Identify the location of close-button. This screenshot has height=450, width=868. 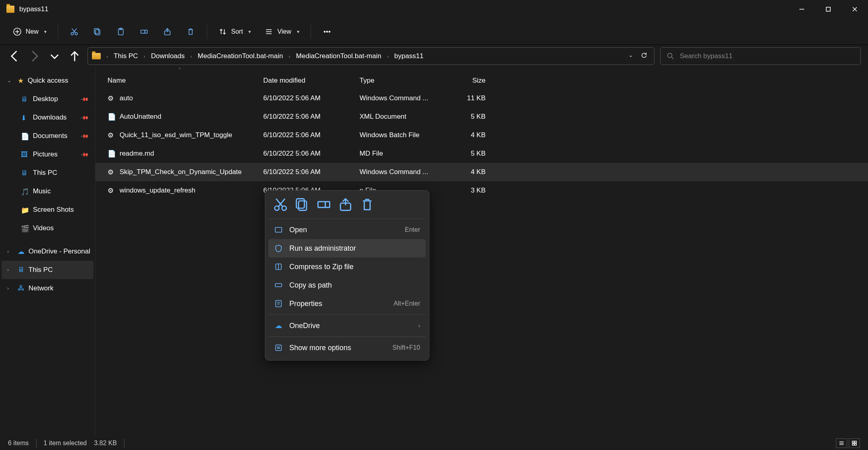
(855, 9).